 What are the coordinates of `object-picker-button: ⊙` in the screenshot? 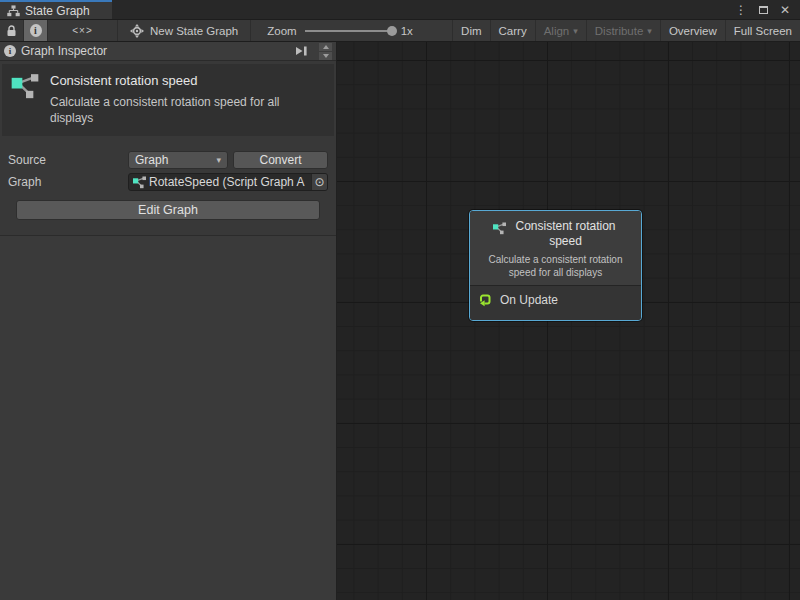 It's located at (319, 182).